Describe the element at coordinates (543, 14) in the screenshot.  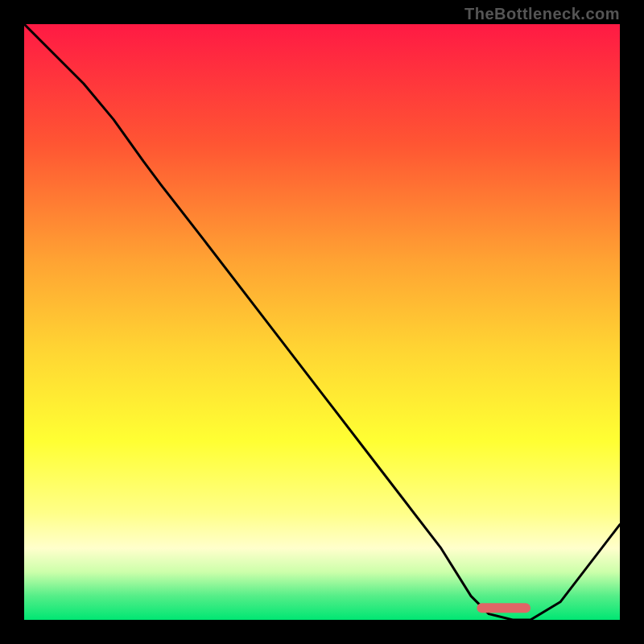
I see `watermark-text: TheBottleneck.com` at that location.